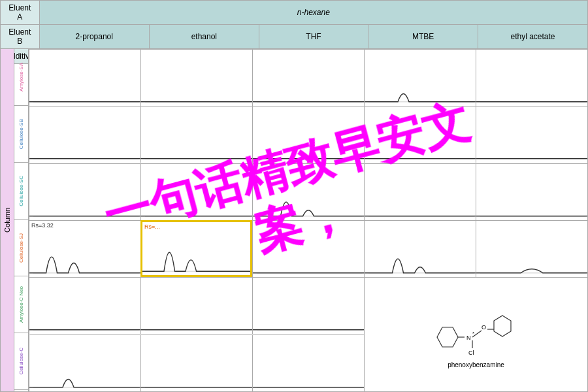 This screenshot has height=392, width=588. I want to click on chart-cell-r1-c0, so click(85, 135).